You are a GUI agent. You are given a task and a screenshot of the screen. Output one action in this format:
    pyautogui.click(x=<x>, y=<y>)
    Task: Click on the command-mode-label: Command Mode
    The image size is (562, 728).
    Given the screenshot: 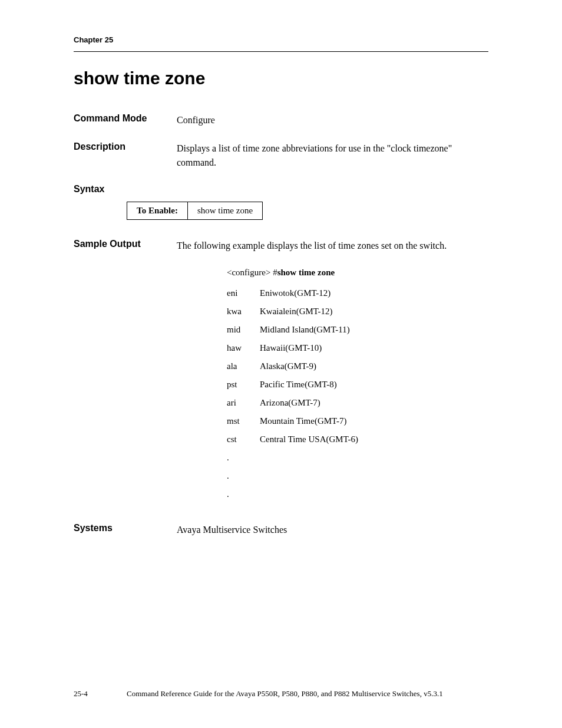 What is the action you would take?
    pyautogui.click(x=125, y=118)
    